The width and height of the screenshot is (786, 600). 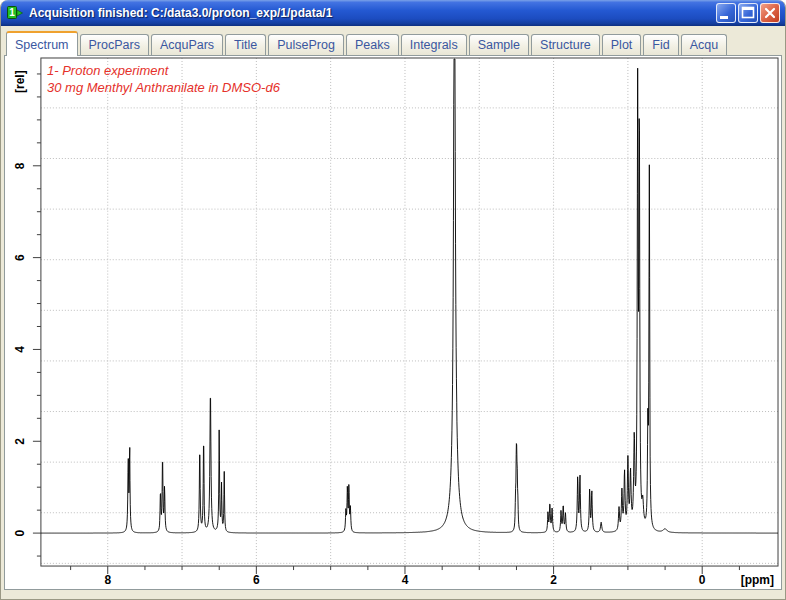 I want to click on minimize-button, so click(x=726, y=13).